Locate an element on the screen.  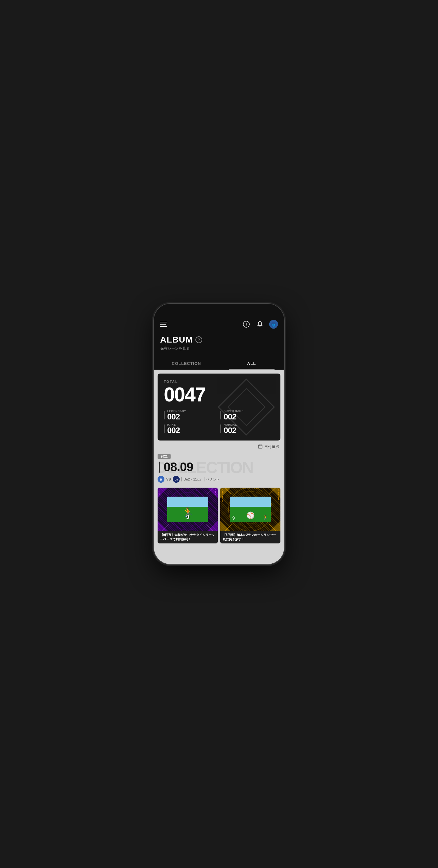
match-type: ペナント is located at coordinates (213, 479).